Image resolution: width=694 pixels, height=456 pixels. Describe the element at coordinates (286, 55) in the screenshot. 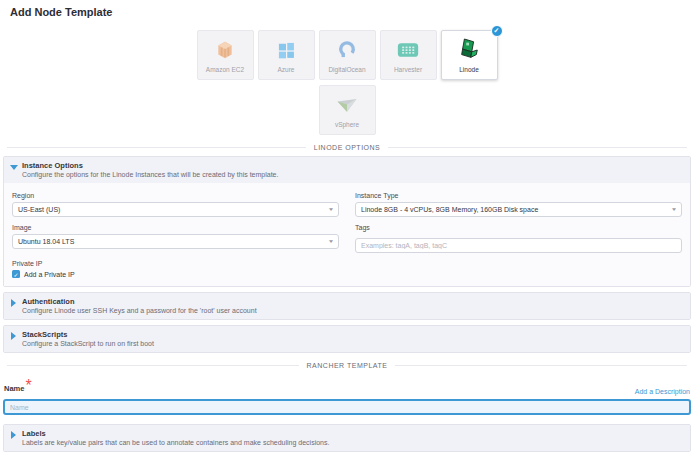

I see `provider-card-azure: Azure` at that location.